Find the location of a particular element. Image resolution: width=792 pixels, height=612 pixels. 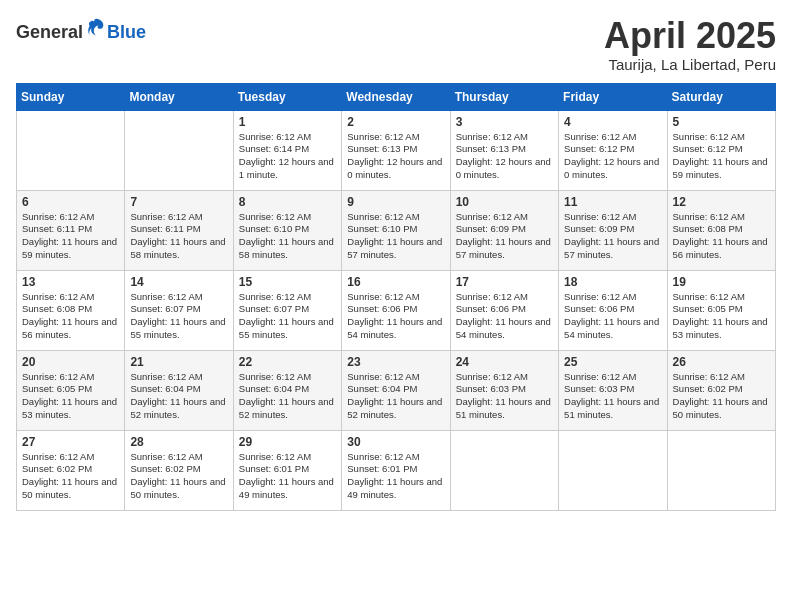

page-header: GeneralBlue April 2025 Taurija, La Liber… is located at coordinates (396, 44).